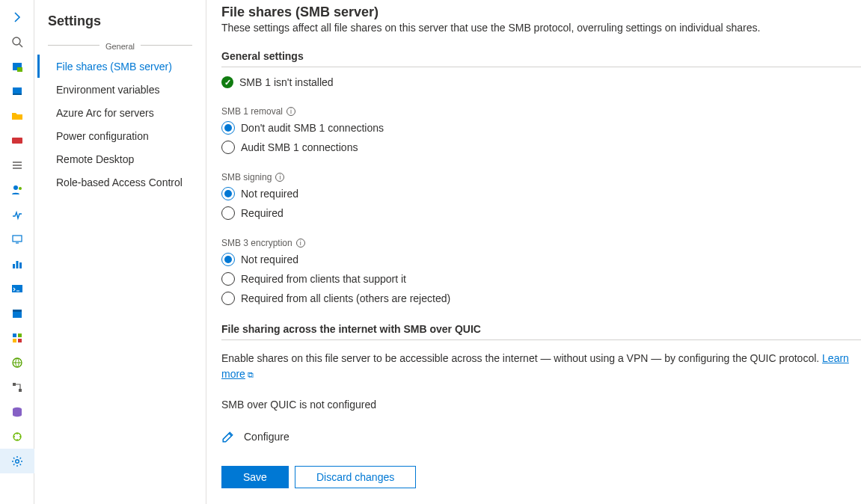  What do you see at coordinates (17, 141) in the screenshot?
I see `rail-card` at bounding box center [17, 141].